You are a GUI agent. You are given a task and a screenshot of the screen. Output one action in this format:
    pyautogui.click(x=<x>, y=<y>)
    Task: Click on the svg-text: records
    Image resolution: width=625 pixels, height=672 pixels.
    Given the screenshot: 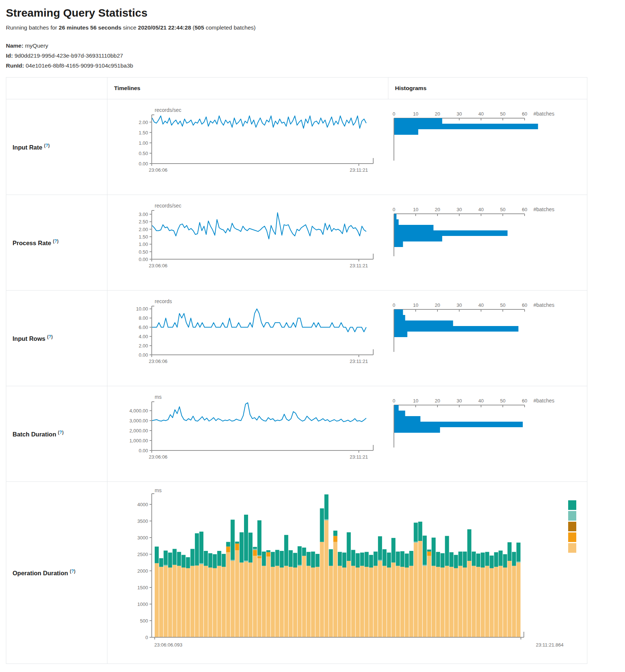 What is the action you would take?
    pyautogui.click(x=163, y=301)
    